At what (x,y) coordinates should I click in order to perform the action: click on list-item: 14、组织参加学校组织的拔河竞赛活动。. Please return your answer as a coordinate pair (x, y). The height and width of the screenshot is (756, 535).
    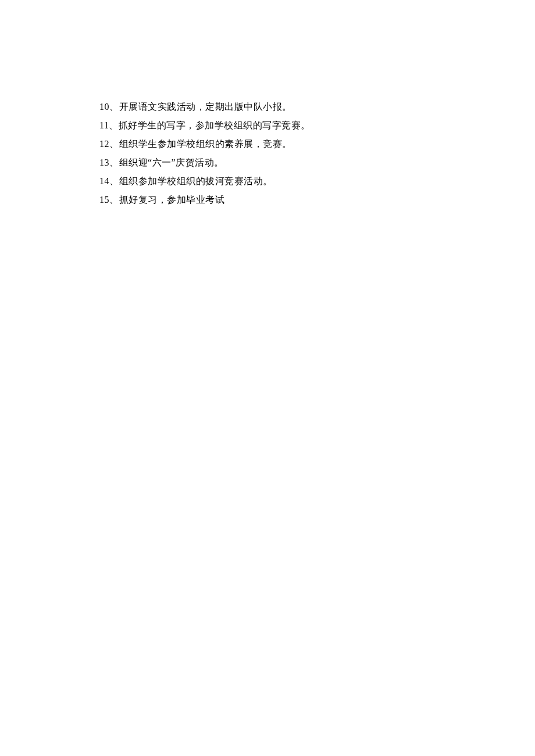
    Looking at the image, I should click on (318, 181).